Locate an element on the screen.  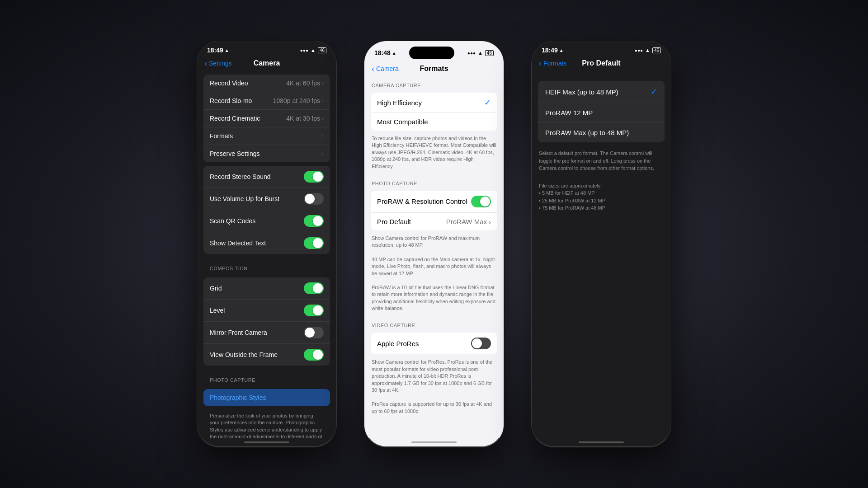
proraw-toggle is located at coordinates (481, 202).